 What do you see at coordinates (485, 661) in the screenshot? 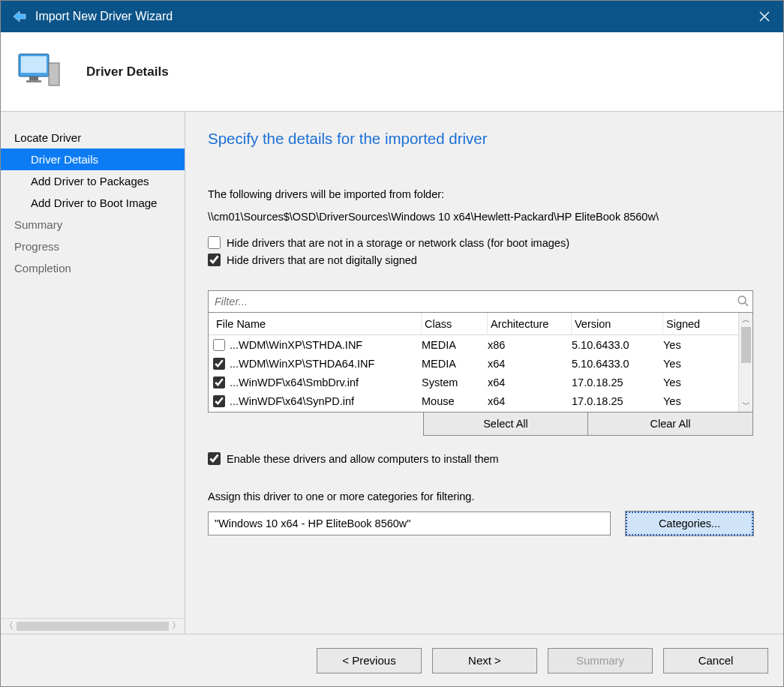
I see `next-button: Next >` at bounding box center [485, 661].